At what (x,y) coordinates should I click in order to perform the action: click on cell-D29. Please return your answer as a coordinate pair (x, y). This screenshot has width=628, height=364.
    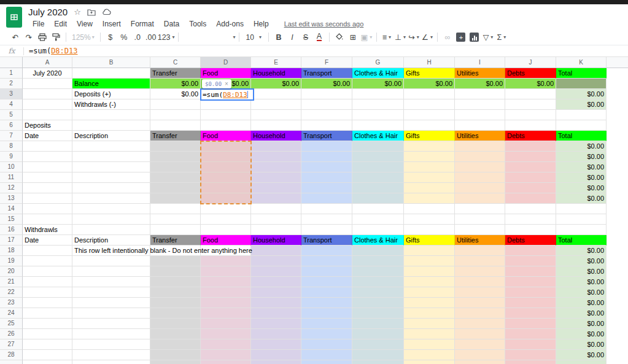
    Looking at the image, I should click on (226, 362).